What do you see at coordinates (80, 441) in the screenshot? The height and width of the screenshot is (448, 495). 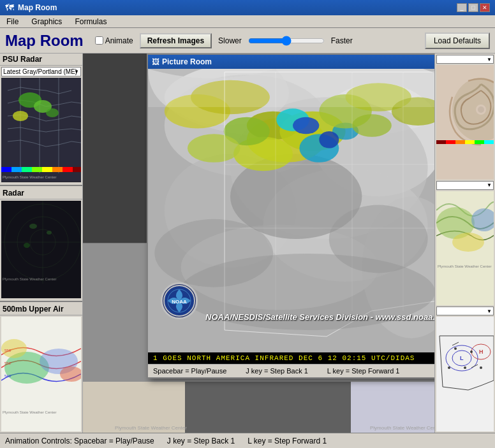 I see `status-animation-controls: Animation Controls: Spacebar = Play/Paus…` at bounding box center [80, 441].